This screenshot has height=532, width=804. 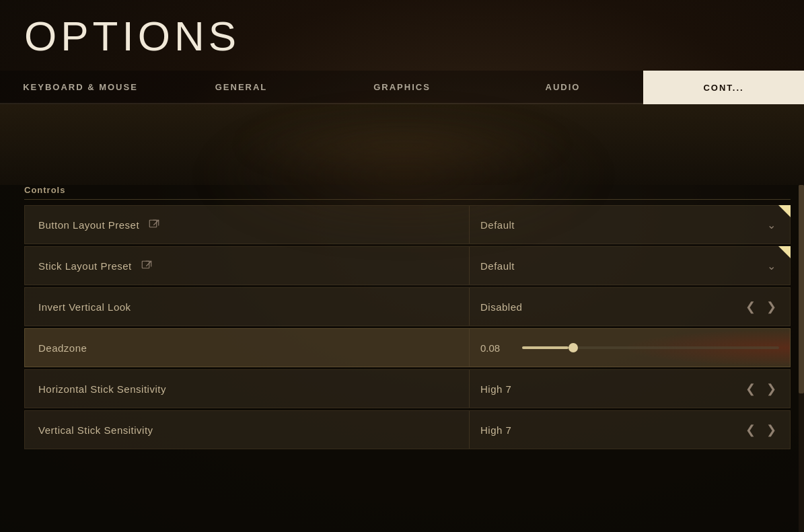 I want to click on setting-label-area: Vertical Stick Sensitivity, so click(x=247, y=430).